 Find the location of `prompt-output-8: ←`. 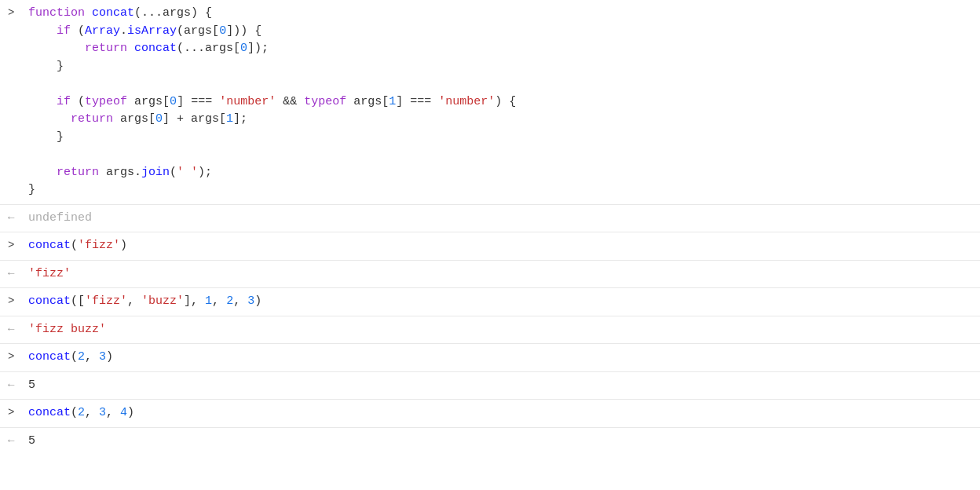

prompt-output-8: ← is located at coordinates (14, 385).